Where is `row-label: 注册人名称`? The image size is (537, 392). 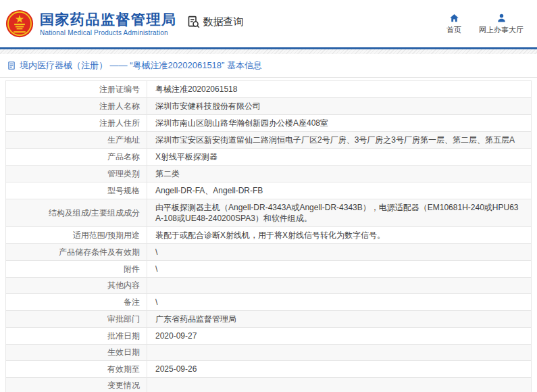 row-label: 注册人名称 is located at coordinates (77, 106).